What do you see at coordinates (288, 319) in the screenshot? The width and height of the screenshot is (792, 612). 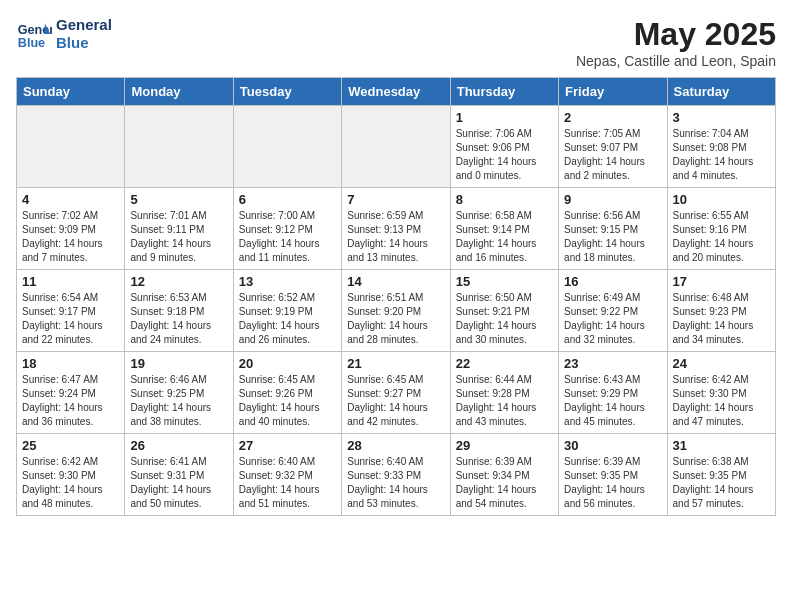 I see `day-info: Sunrise: 6:52 AMSunset: 9:19 PMDaylight:…` at bounding box center [288, 319].